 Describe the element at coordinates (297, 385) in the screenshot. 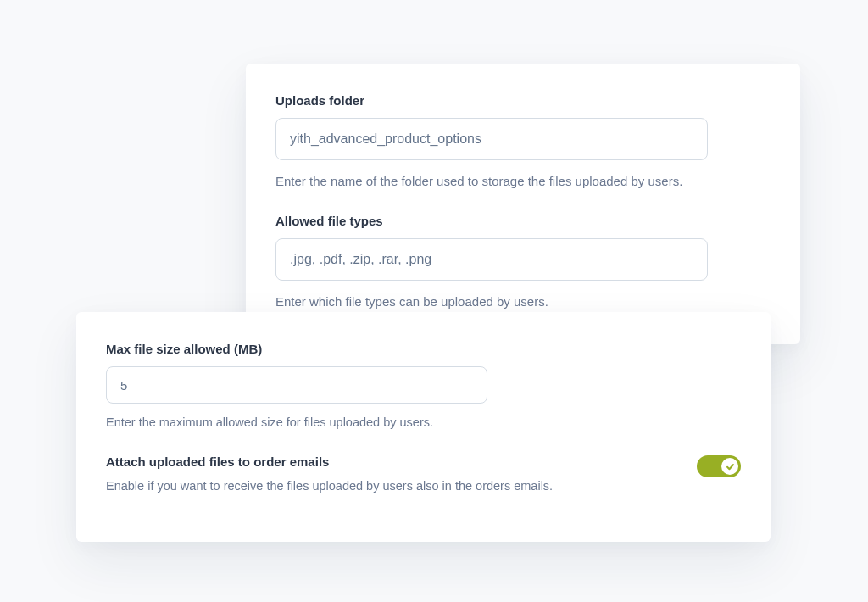

I see `max-file-size-input` at that location.